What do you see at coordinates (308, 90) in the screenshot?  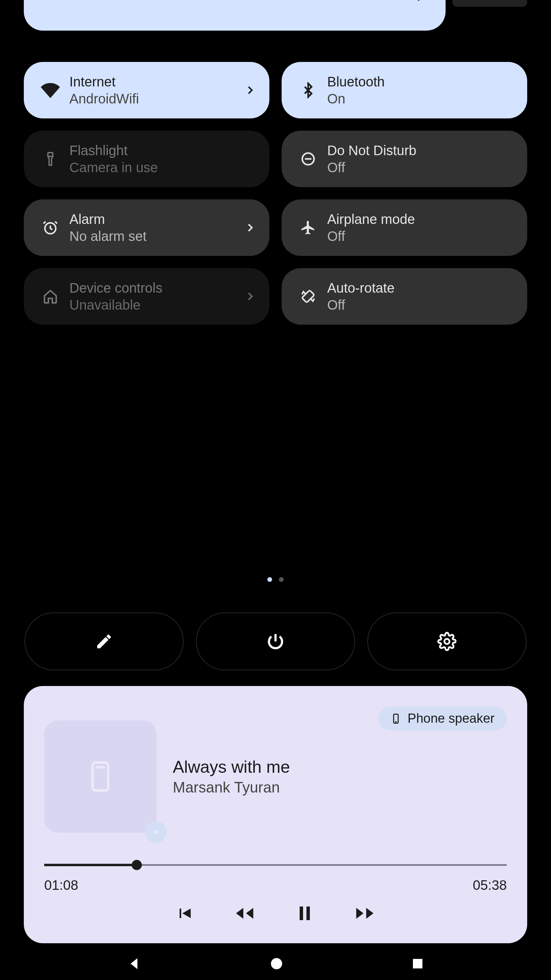 I see `bluetooth-icon` at bounding box center [308, 90].